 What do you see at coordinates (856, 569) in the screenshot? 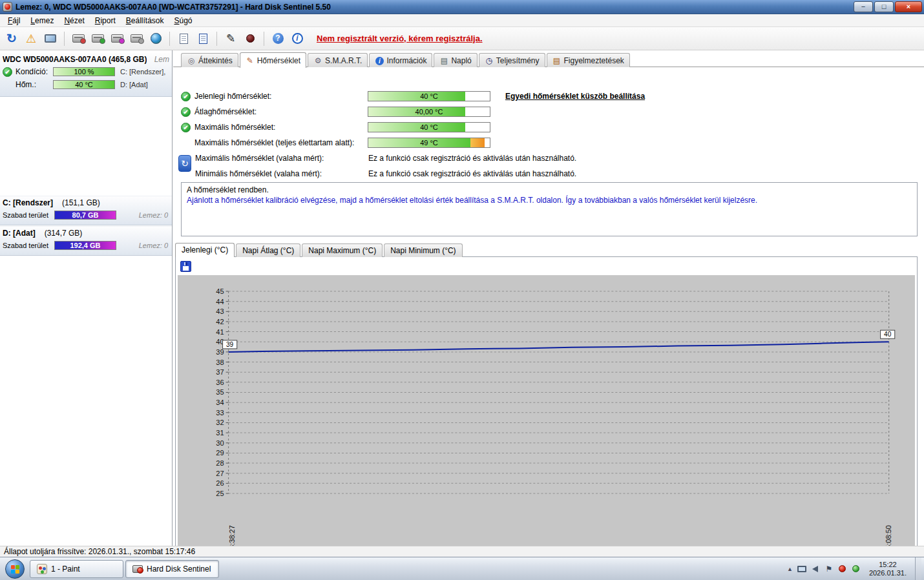
I see `tray-status-icon` at bounding box center [856, 569].